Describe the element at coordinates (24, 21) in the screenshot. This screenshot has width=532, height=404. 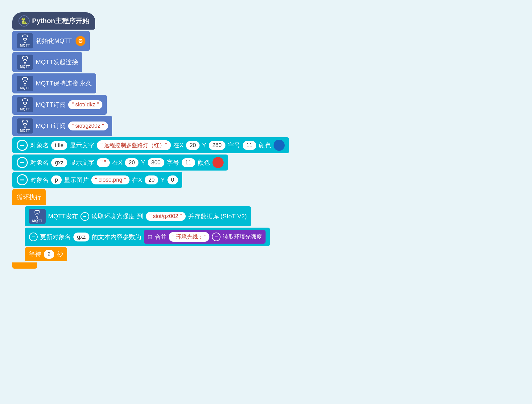
I see `python-icon: 🐍` at that location.